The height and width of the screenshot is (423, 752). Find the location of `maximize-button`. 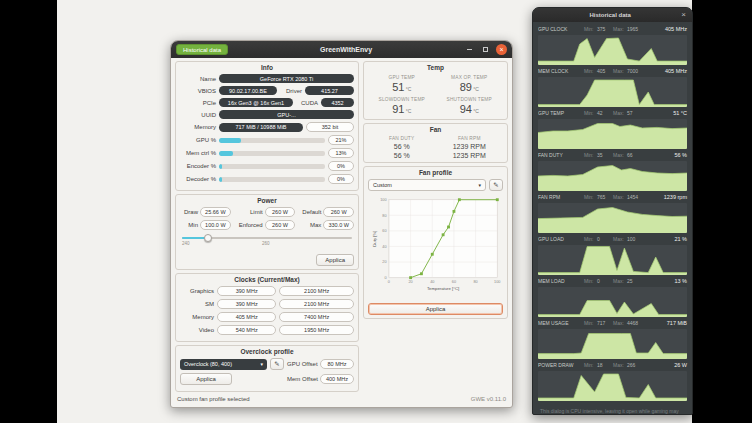

maximize-button is located at coordinates (485, 50).